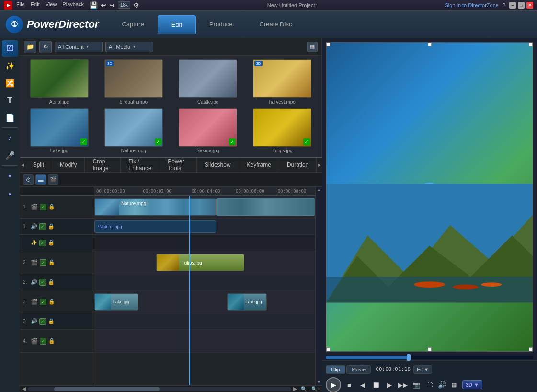 This screenshot has height=392, width=537. I want to click on content-filter-select: All Content ▼, so click(79, 47).